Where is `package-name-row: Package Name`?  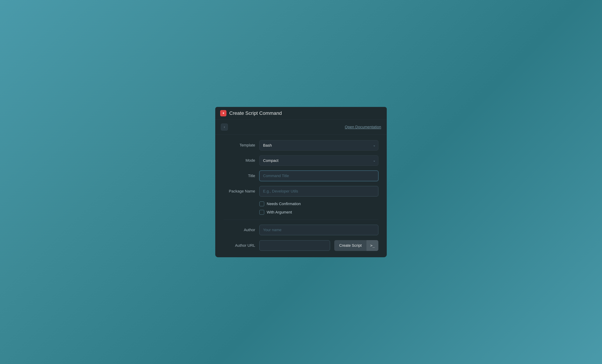 package-name-row: Package Name is located at coordinates (301, 191).